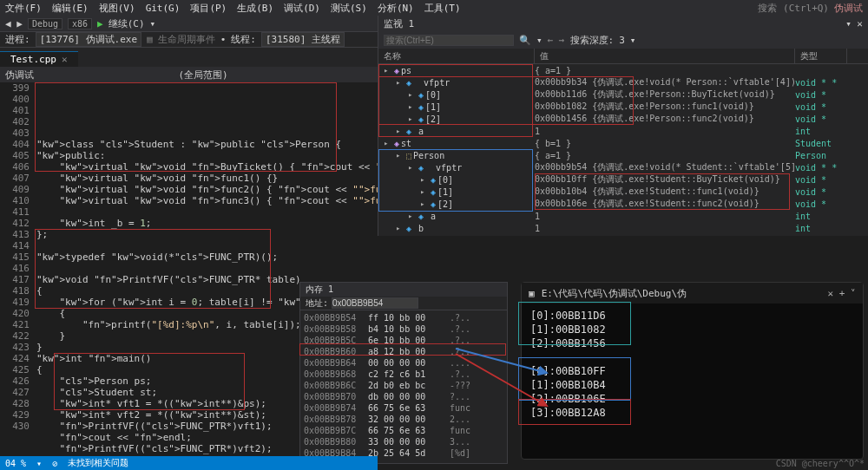 The width and height of the screenshot is (868, 470). What do you see at coordinates (693, 316) in the screenshot?
I see `term-line: [0]:00BB11D6` at bounding box center [693, 316].